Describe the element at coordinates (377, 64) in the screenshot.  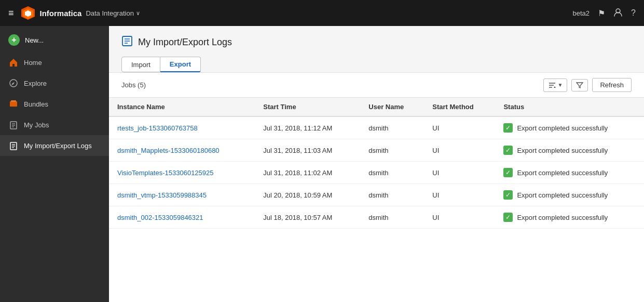
I see `tabs-row: Import Export` at that location.